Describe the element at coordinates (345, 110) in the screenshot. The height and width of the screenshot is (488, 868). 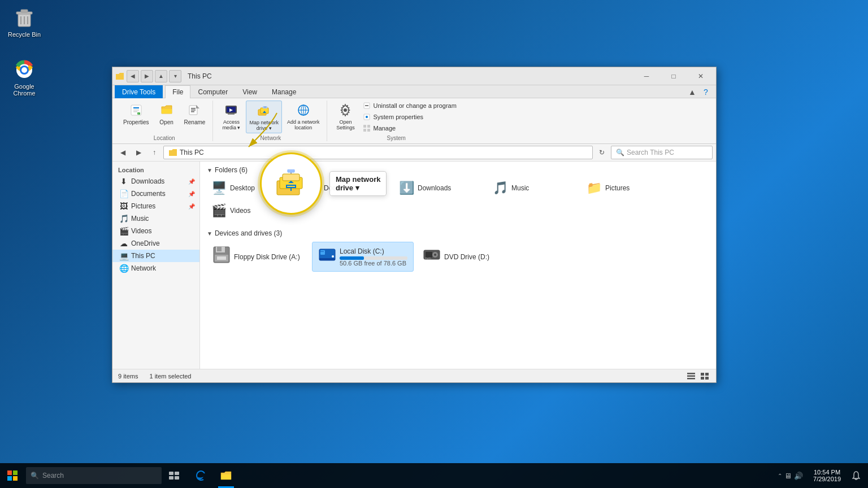
I see `open-settings-icon` at that location.